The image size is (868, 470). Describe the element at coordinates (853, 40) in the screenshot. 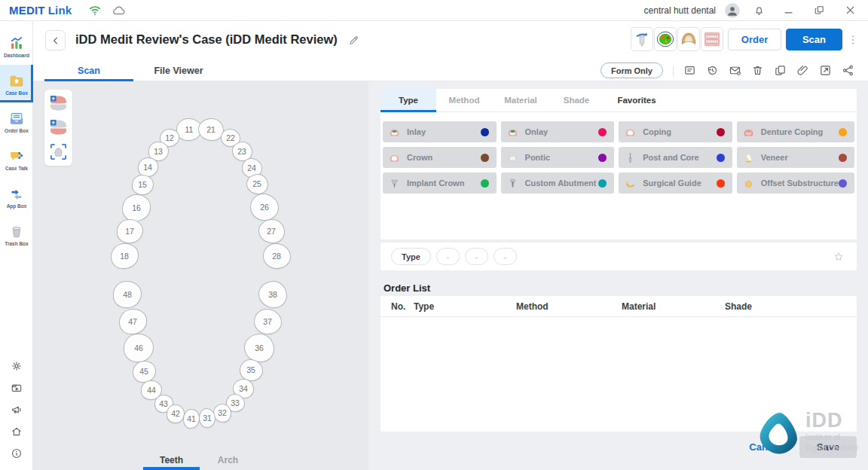

I see `more-options-icon` at that location.